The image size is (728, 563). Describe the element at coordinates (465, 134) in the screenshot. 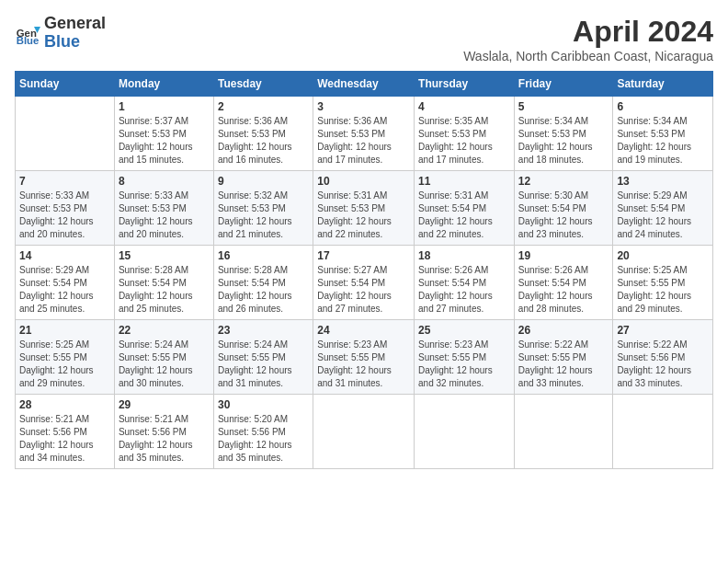

I see `calendar-cell: 4Sunrise: 5:35 AM Sunset: 5:53 PM Daylig…` at that location.